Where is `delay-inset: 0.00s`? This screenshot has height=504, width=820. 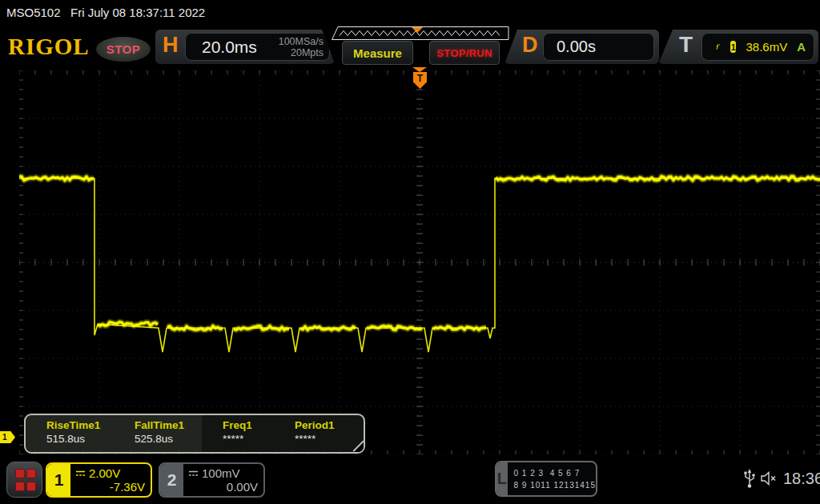 delay-inset: 0.00s is located at coordinates (599, 46).